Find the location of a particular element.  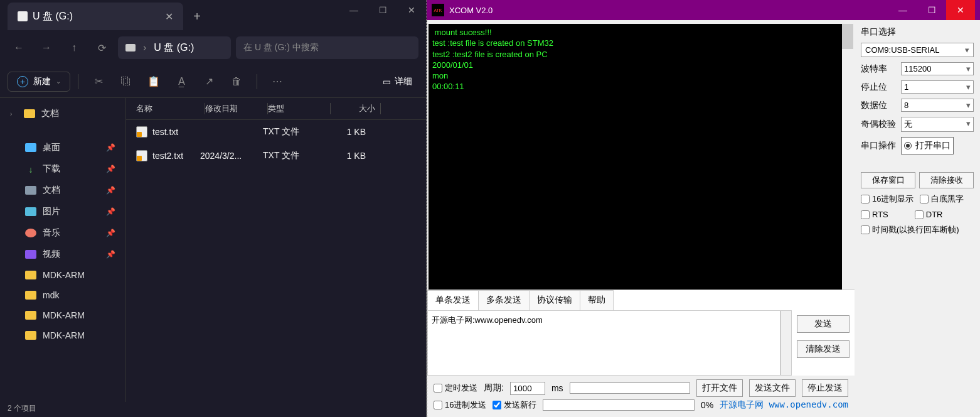

delete-button: 🗑 is located at coordinates (237, 82).